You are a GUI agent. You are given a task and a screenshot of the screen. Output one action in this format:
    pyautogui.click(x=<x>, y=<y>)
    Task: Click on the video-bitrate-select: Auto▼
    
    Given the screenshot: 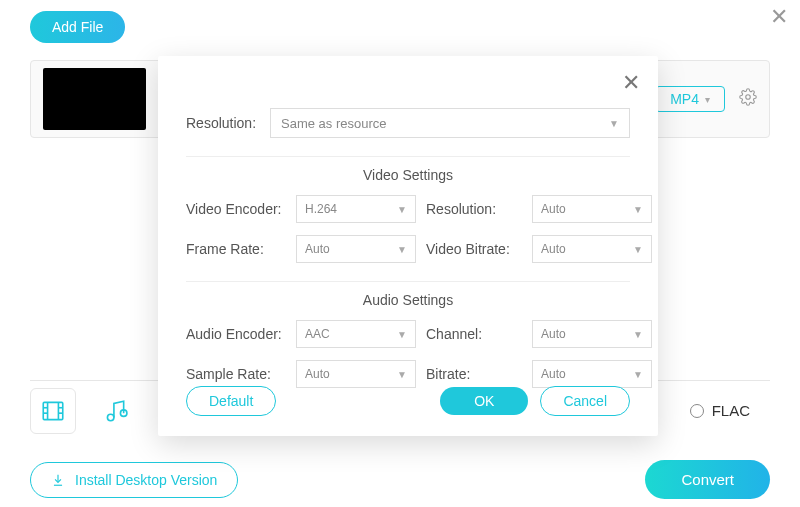 What is the action you would take?
    pyautogui.click(x=592, y=249)
    